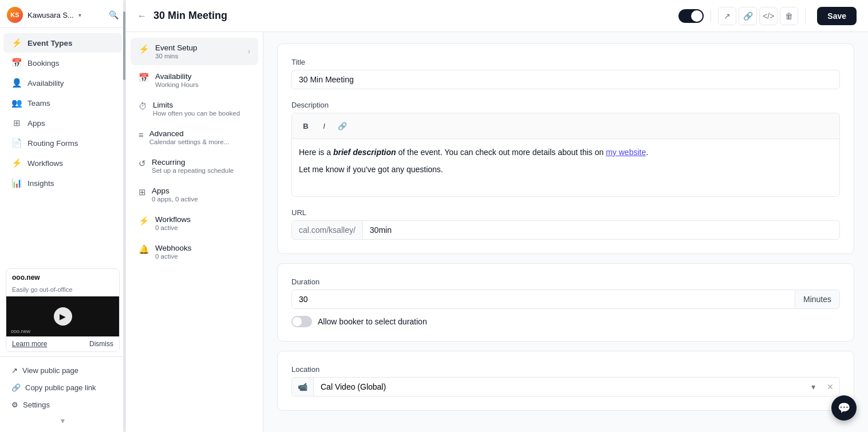 The image size is (868, 432). I want to click on description-editor: B I 🔗 Here is a brief description of the…, so click(566, 154).